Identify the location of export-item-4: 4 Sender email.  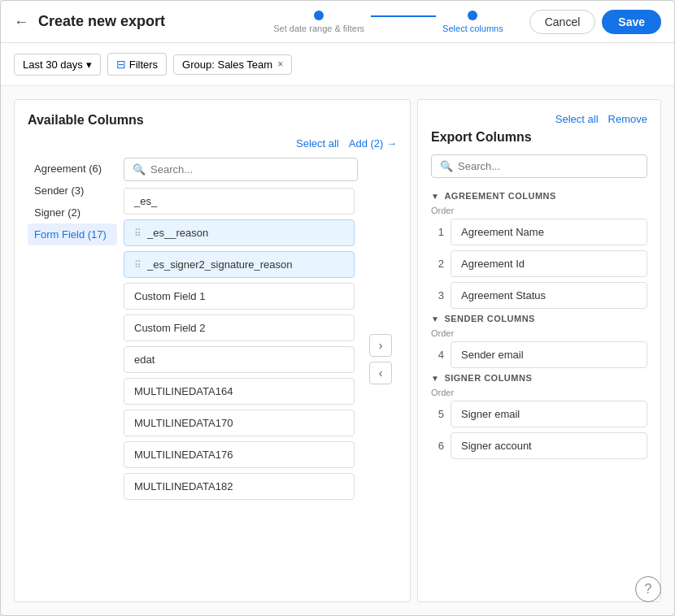
(539, 354).